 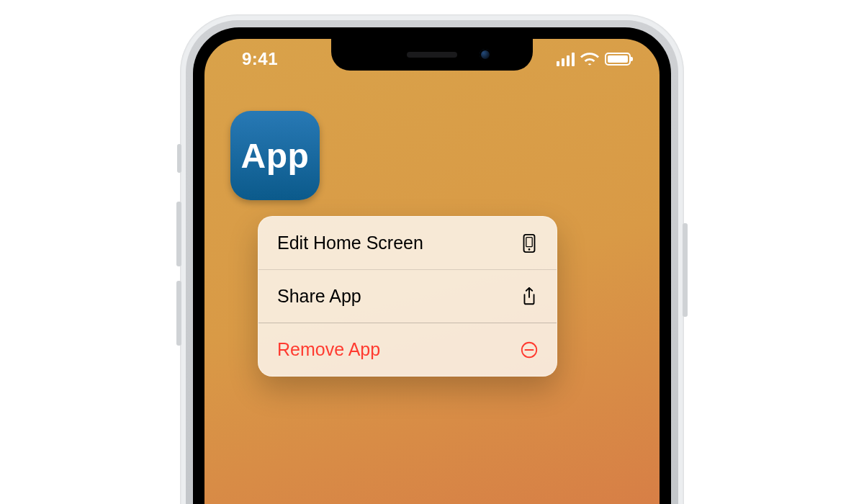 What do you see at coordinates (408, 349) in the screenshot?
I see `menu-item-remove-app: Remove App` at bounding box center [408, 349].